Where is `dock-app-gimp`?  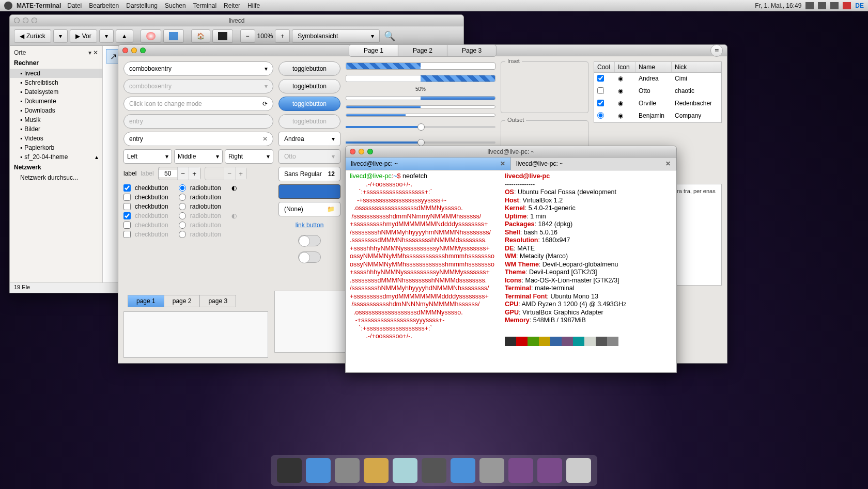
dock-app-gimp is located at coordinates (318, 470).